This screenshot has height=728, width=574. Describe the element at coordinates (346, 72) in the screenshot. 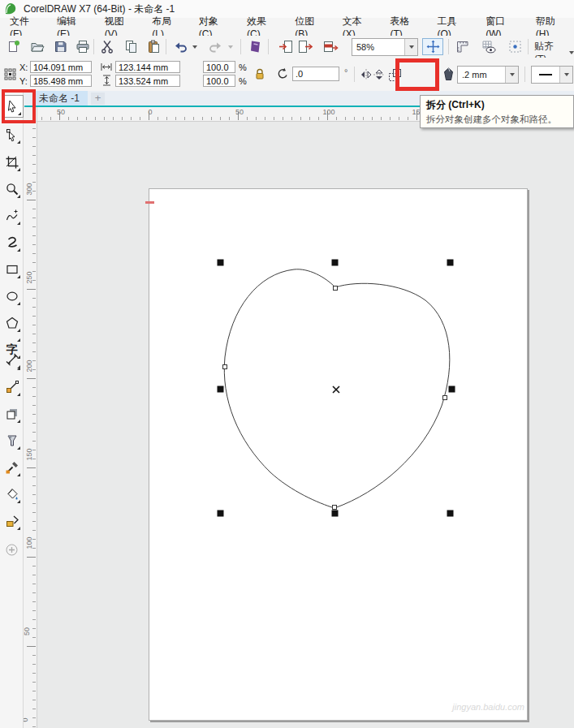

I see `degree-label: °` at that location.